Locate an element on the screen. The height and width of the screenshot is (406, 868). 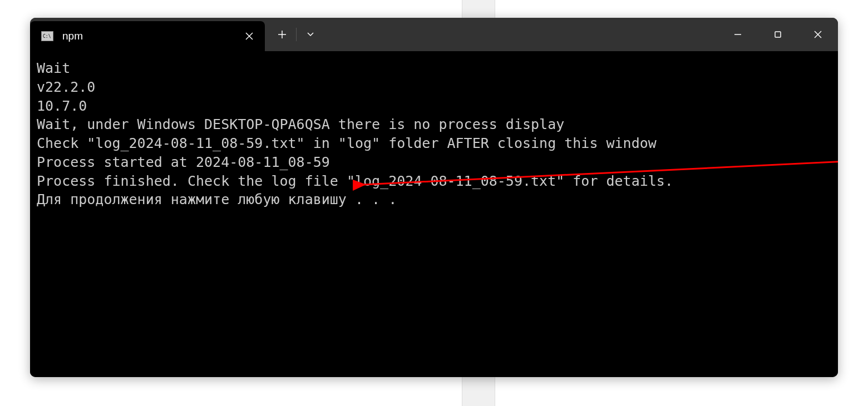
terminal-tab: npm is located at coordinates (147, 36).